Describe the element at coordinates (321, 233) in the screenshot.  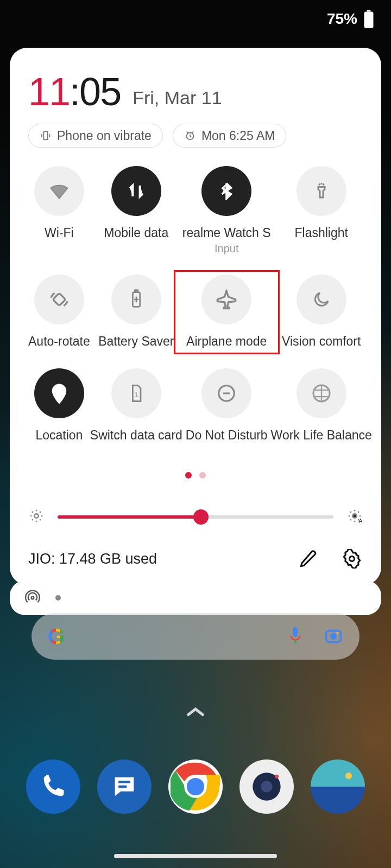
I see `tile-label: Flashlight` at that location.